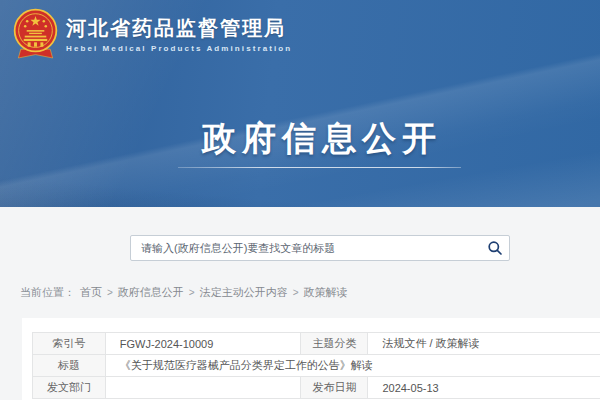 This screenshot has height=400, width=600. I want to click on publish-date-value: 2024-05-13, so click(484, 388).